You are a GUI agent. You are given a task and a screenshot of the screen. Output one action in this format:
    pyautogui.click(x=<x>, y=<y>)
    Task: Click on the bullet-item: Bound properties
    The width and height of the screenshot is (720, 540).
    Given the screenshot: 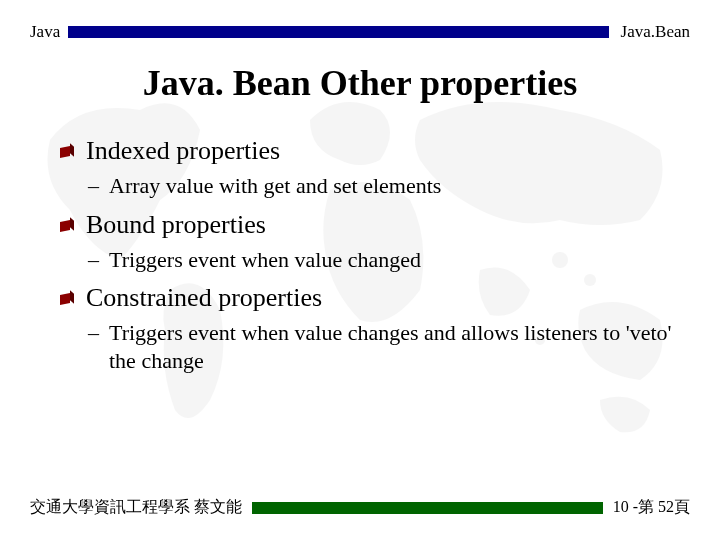 What is the action you would take?
    pyautogui.click(x=370, y=225)
    